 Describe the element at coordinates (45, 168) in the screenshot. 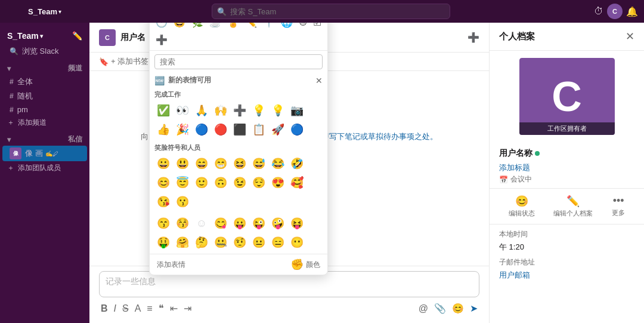

I see `add-member-button: ＋ 添加团队成员` at that location.